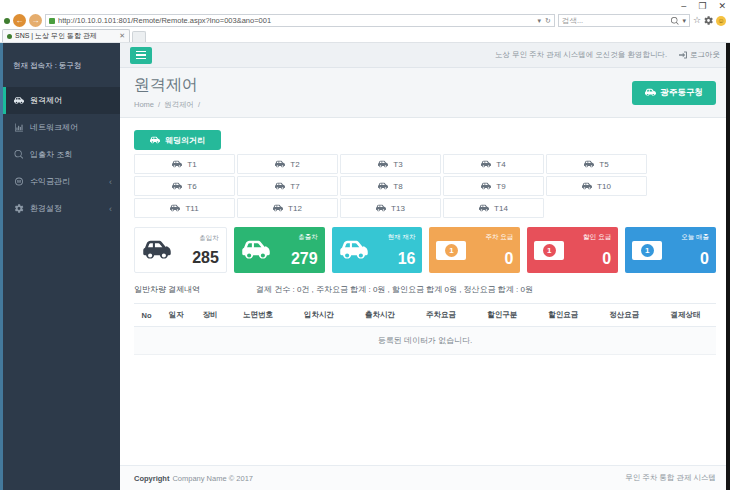 The image size is (730, 490). Describe the element at coordinates (684, 20) in the screenshot. I see `search-dropdown-icon: ▾` at that location.